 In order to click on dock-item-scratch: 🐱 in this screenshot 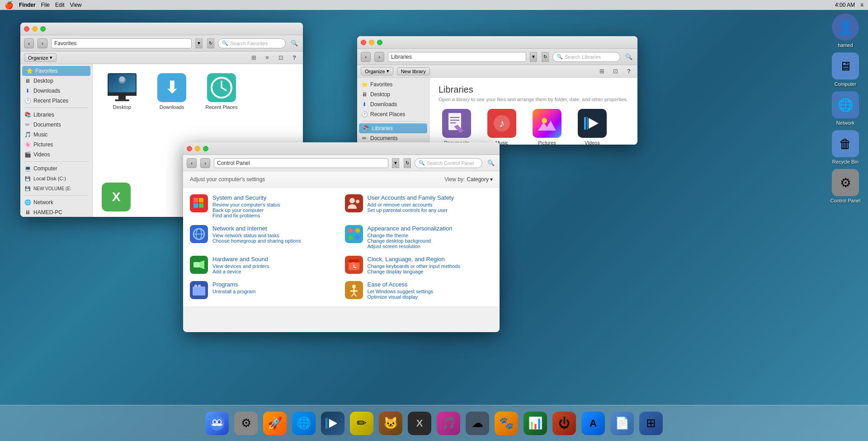, I will do `click(391, 423)`.